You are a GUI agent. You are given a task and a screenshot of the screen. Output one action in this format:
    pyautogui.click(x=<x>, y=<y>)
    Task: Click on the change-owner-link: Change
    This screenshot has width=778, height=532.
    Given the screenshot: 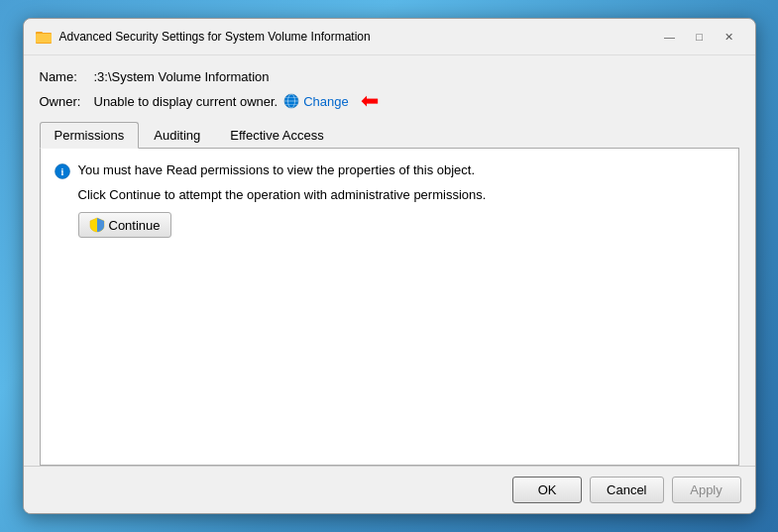 What is the action you would take?
    pyautogui.click(x=326, y=101)
    